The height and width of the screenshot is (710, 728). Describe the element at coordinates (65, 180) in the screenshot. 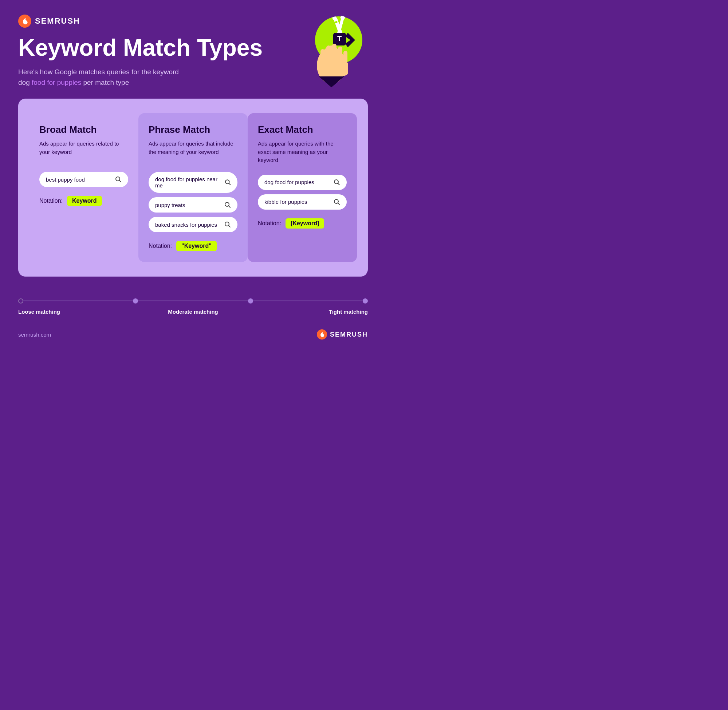

I see `broad-search-text-1: best puppy food` at that location.